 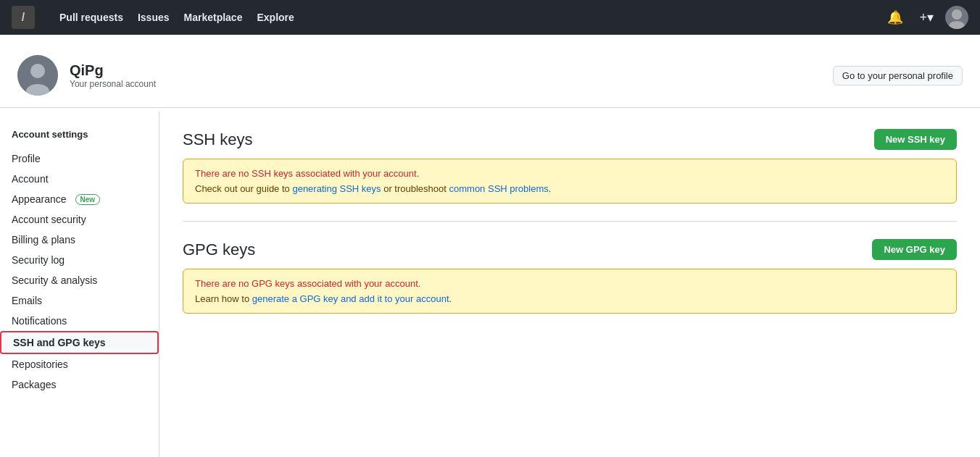 What do you see at coordinates (570, 291) in the screenshot?
I see `gpg-no-keys-box: There are no GPG keys associated with yo…` at bounding box center [570, 291].